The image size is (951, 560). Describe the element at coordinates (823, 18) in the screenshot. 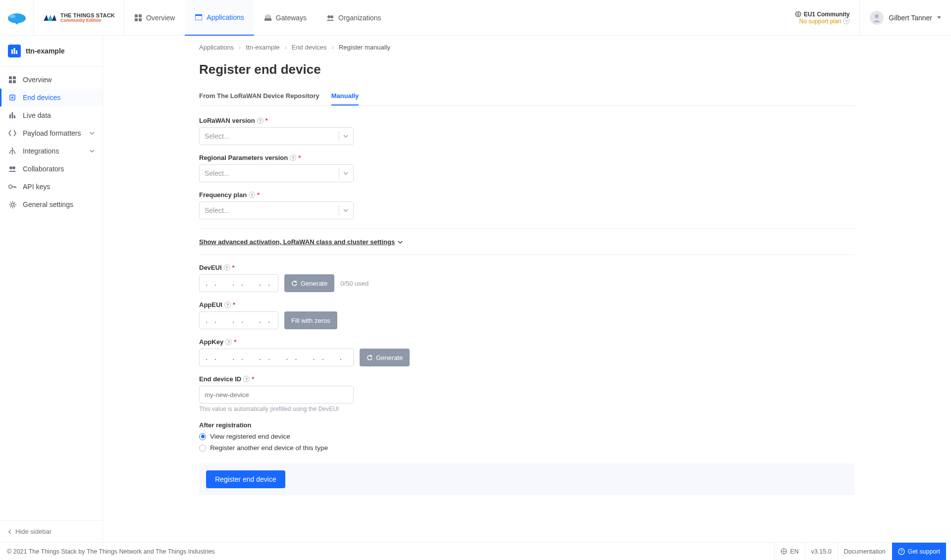

I see `cluster-info: EU1 Community No support plan ?` at that location.